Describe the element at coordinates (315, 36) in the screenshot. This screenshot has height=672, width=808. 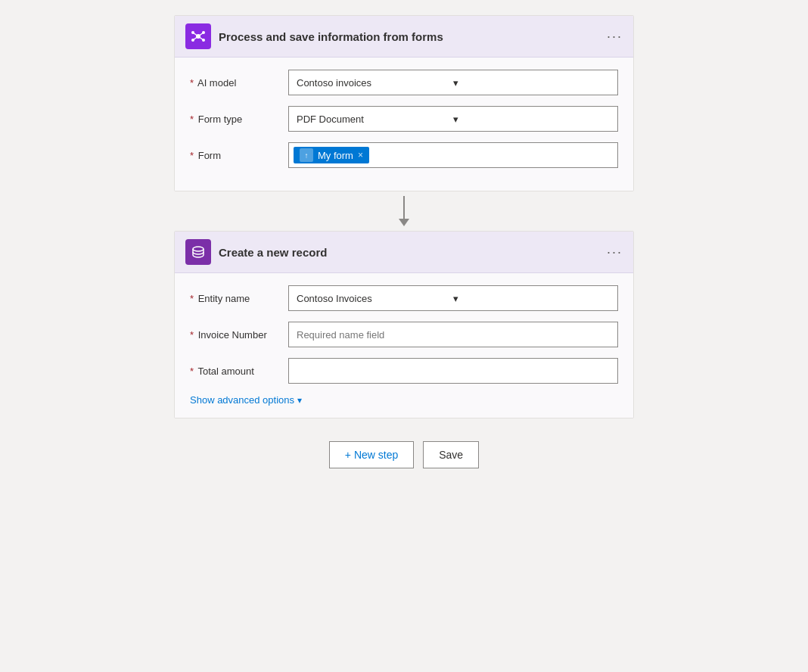
I see `card1-header-left: Process and save information from forms` at that location.